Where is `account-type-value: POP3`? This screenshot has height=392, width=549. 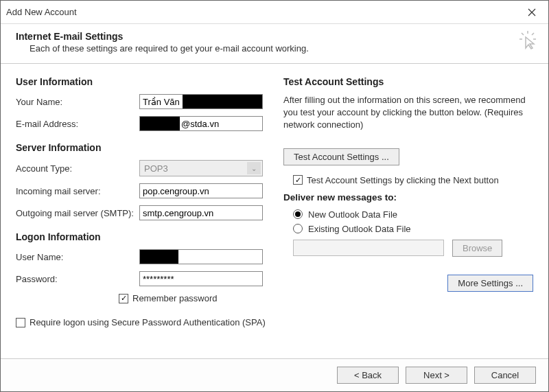
account-type-value: POP3 is located at coordinates (156, 169).